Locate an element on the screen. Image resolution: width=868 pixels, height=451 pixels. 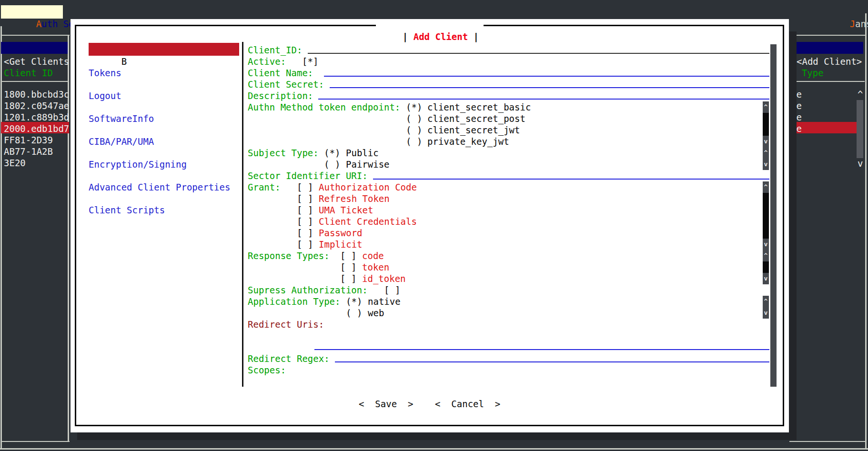
description-label: Description: is located at coordinates (280, 96).